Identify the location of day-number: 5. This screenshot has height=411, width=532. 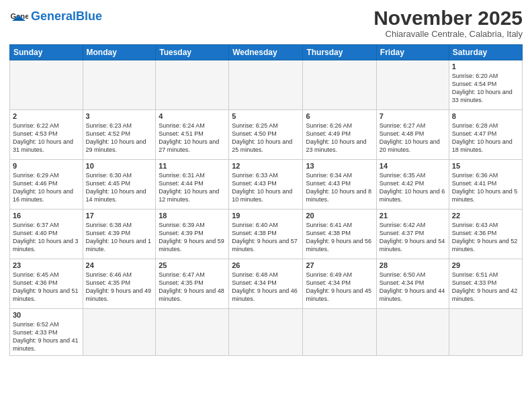
(266, 116).